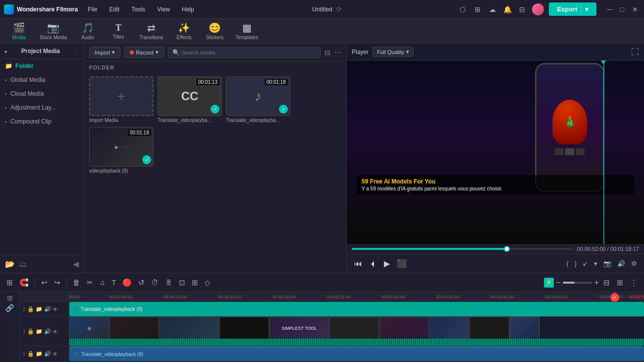 This screenshot has width=644, height=362. Describe the element at coordinates (634, 283) in the screenshot. I see `more-button: ⋮` at that location.